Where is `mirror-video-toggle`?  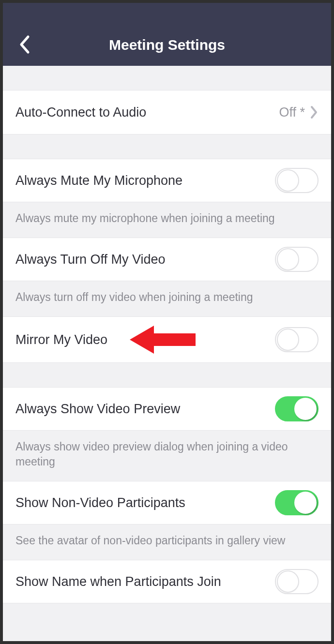
mirror-video-toggle is located at coordinates (297, 340).